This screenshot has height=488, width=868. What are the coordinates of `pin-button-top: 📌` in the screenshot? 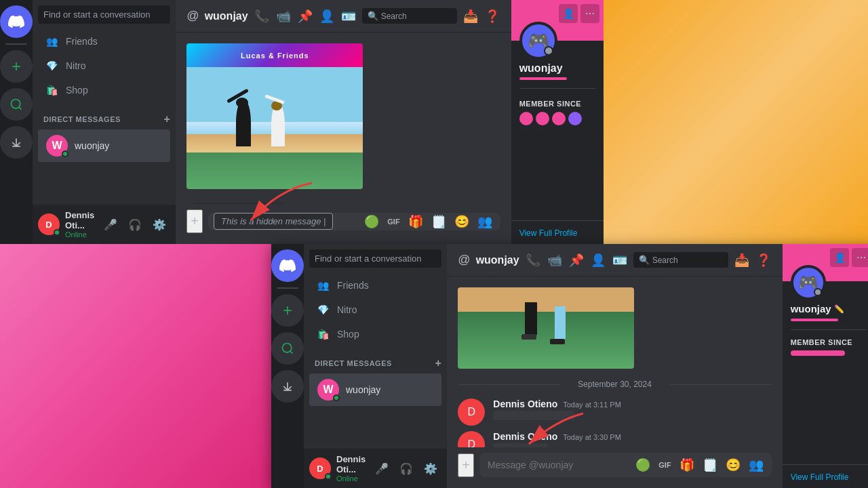 It's located at (305, 16).